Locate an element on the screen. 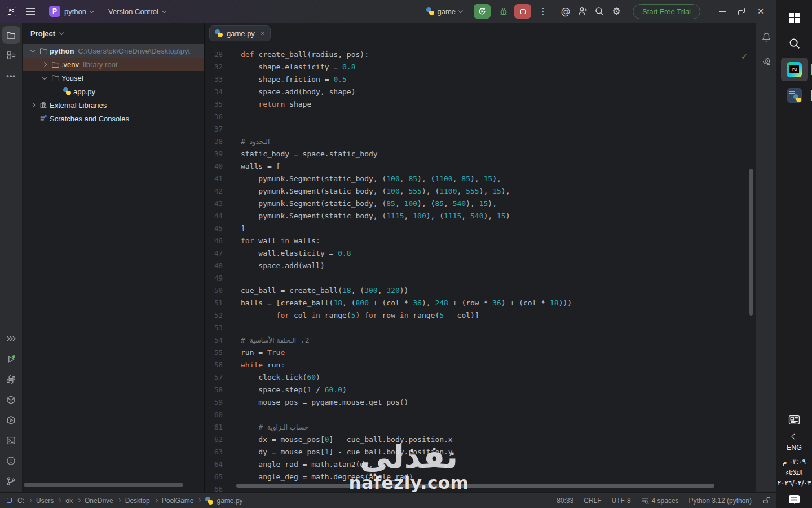 This screenshot has width=812, height=508. code-line: 34 space.add(body, shape) is located at coordinates (480, 92).